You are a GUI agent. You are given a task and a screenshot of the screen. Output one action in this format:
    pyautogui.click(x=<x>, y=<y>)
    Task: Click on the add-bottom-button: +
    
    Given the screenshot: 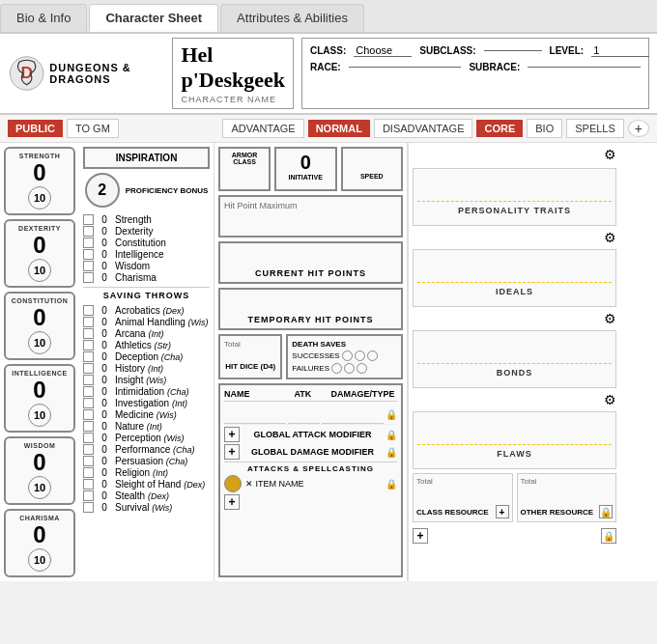 What is the action you would take?
    pyautogui.click(x=420, y=536)
    